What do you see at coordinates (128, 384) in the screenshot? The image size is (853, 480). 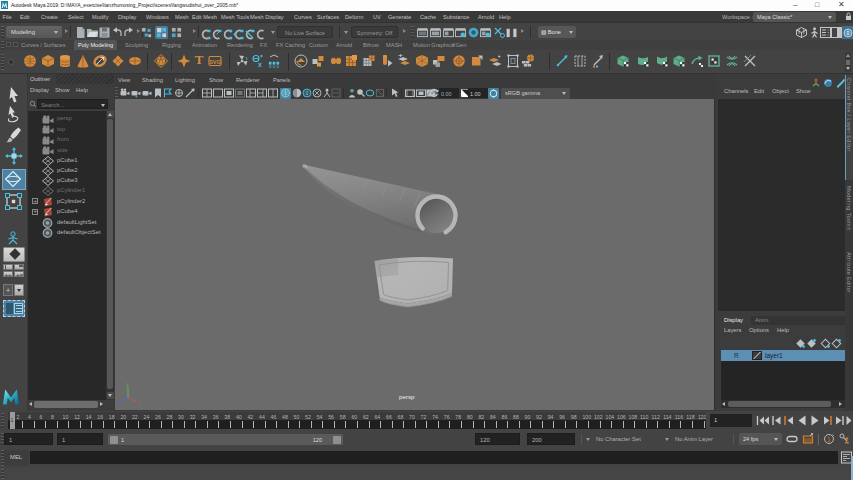 I see `svg-text: y` at bounding box center [128, 384].